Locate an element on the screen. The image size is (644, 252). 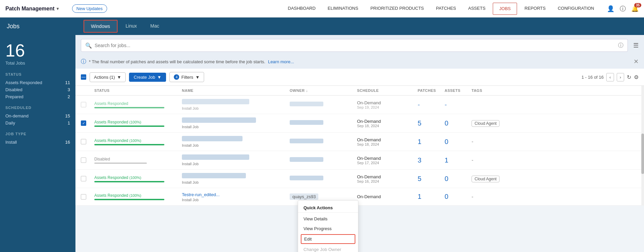
sidebar-disabled: Disabled 3 is located at coordinates (38, 89).